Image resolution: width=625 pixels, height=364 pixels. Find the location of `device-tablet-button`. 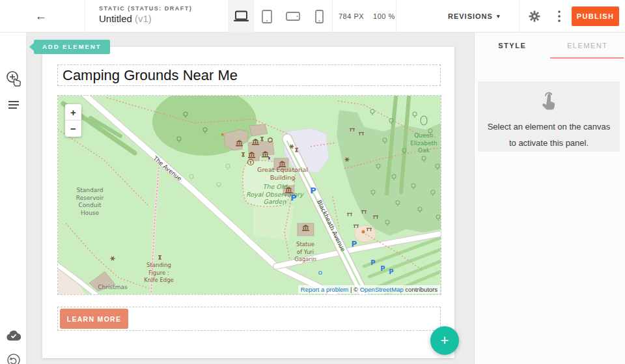

device-tablet-button is located at coordinates (267, 16).